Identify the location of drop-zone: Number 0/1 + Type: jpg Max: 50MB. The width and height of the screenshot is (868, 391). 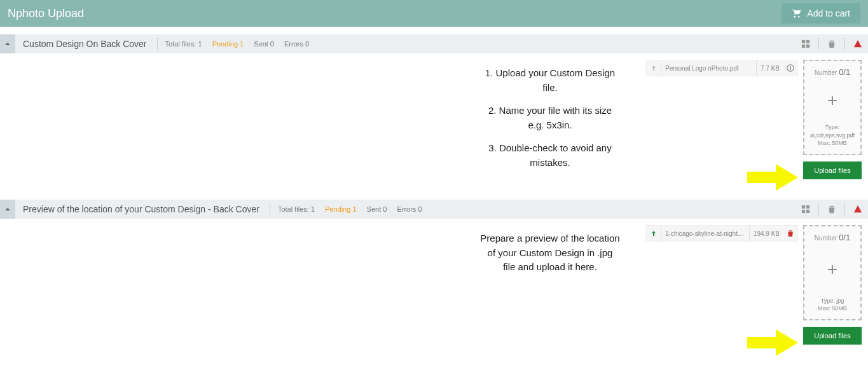
(832, 273).